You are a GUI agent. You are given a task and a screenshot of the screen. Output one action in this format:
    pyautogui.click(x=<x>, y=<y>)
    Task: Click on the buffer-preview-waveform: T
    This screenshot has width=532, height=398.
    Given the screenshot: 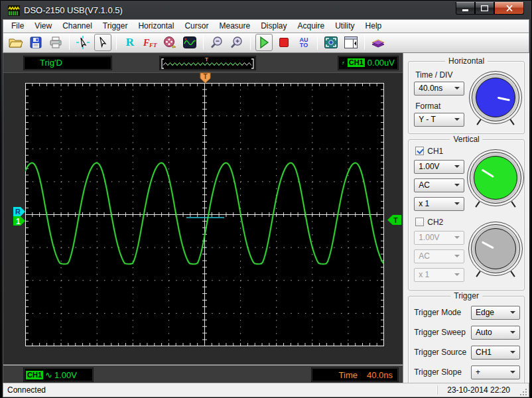 What is the action you would take?
    pyautogui.click(x=208, y=63)
    